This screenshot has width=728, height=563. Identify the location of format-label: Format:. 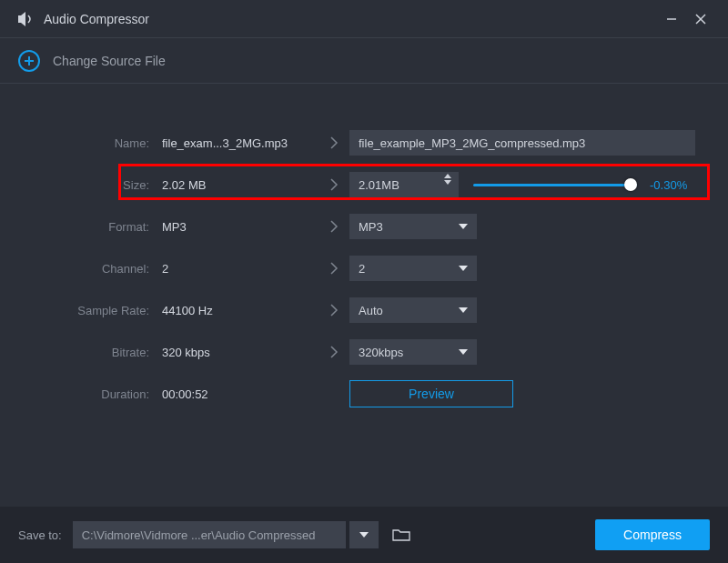
(81, 227).